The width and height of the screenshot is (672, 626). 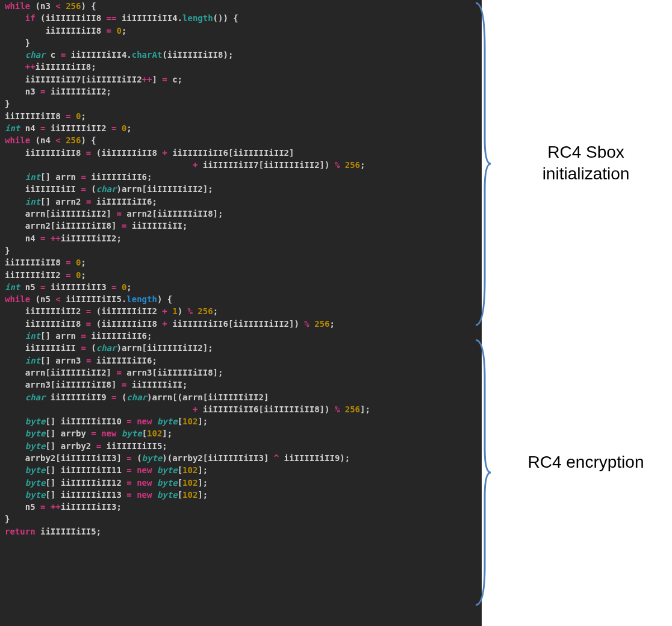 I want to click on code-line: while (n5 < iiIIIIIiII5.length) {, so click(x=240, y=299).